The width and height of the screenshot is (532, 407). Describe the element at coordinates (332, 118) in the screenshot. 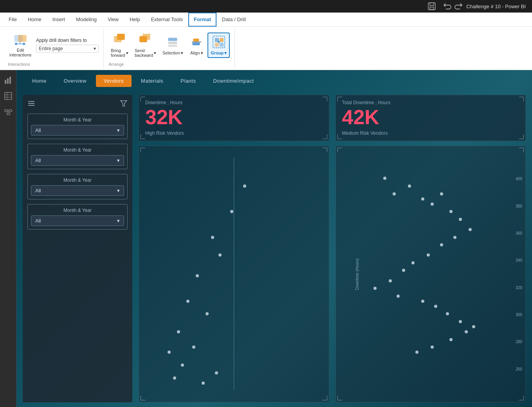

I see `kpi-row: Downtime , Hours 32K High Risk Vendors T…` at that location.